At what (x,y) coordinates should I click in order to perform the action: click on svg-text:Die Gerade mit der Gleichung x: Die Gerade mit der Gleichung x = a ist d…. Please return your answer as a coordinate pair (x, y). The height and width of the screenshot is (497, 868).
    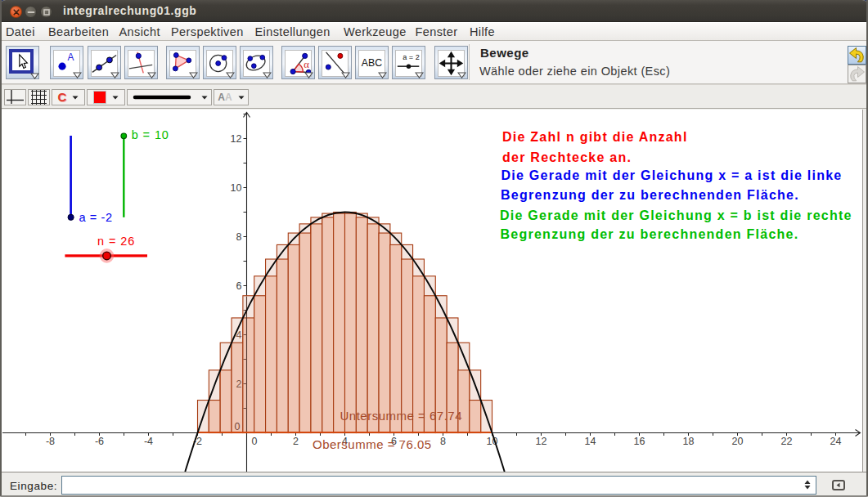
    Looking at the image, I should click on (672, 175).